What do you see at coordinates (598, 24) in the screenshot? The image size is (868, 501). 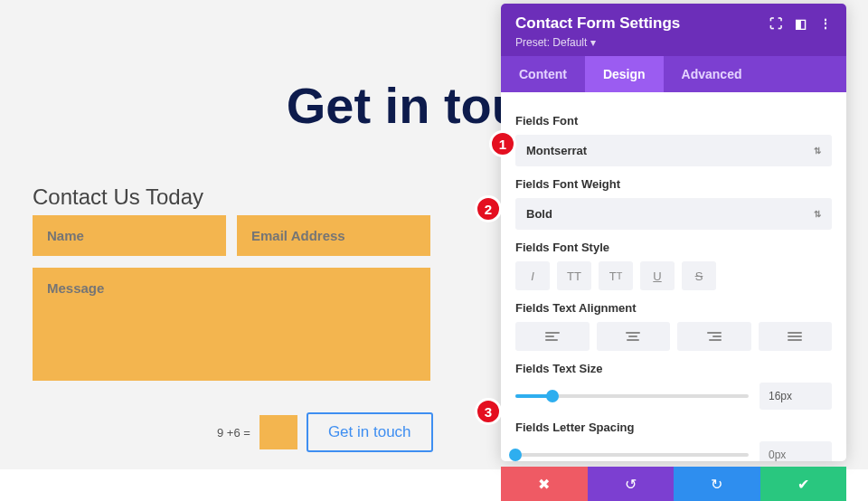 I see `panel-title: Contact Form Settings` at bounding box center [598, 24].